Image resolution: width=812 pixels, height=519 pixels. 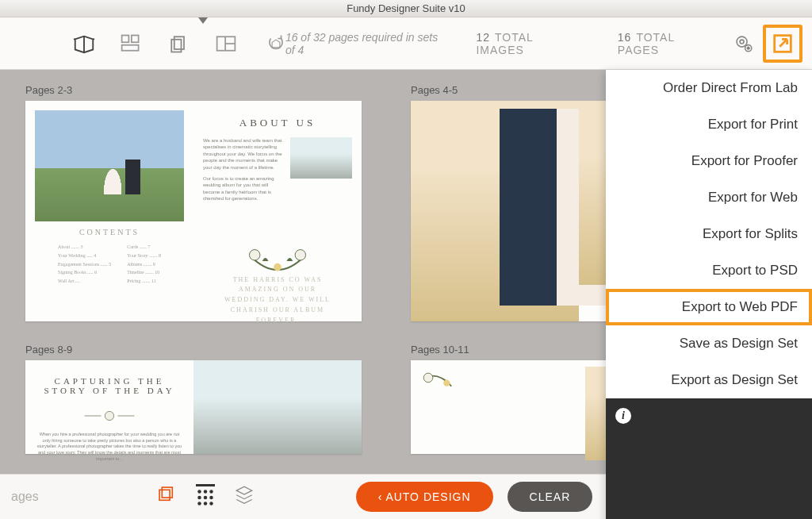 What do you see at coordinates (406, 9) in the screenshot?
I see `titlebar: Fundy Designer Suite v10` at bounding box center [406, 9].